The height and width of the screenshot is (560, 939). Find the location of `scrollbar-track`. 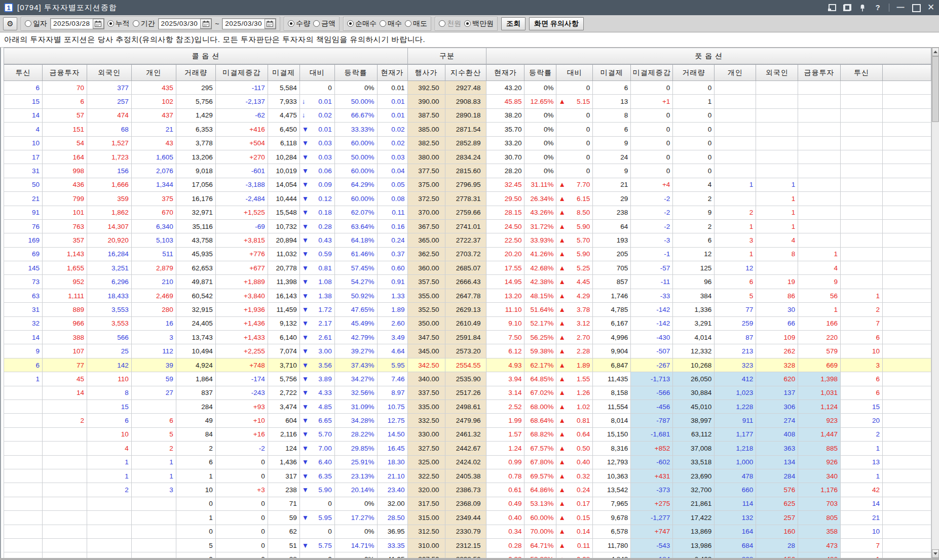

scrollbar-track is located at coordinates (935, 303).